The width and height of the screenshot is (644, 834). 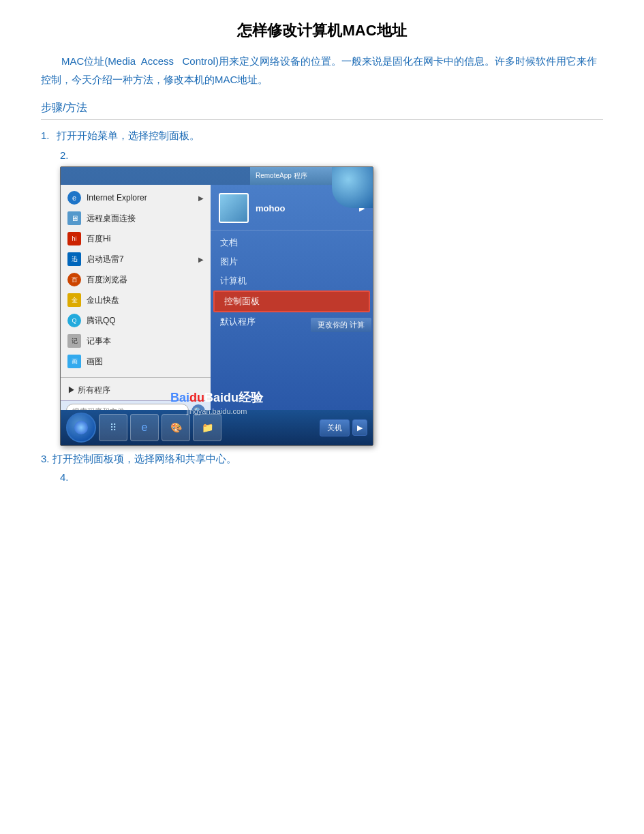 What do you see at coordinates (335, 428) in the screenshot?
I see `shutdown-label: 关机` at bounding box center [335, 428].